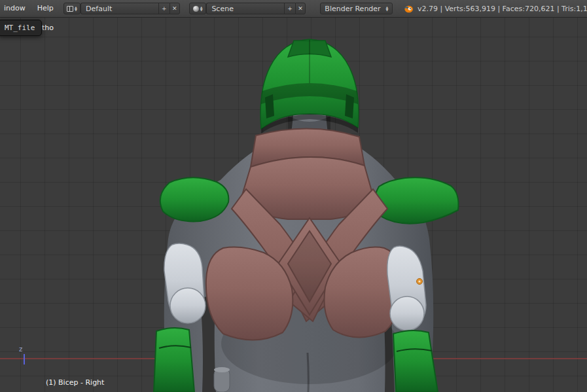 This screenshot has height=392, width=587. I want to click on origin-point-indicator, so click(420, 281).